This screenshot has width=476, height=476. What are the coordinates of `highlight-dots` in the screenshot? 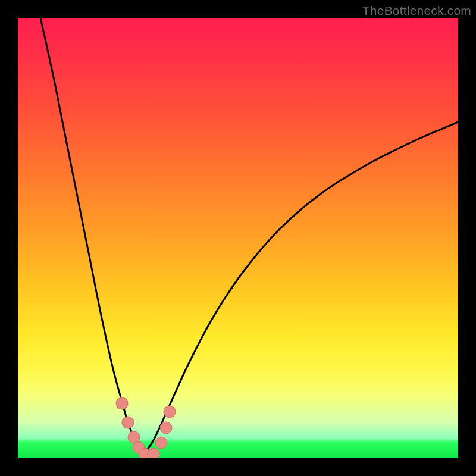 It's located at (146, 428).